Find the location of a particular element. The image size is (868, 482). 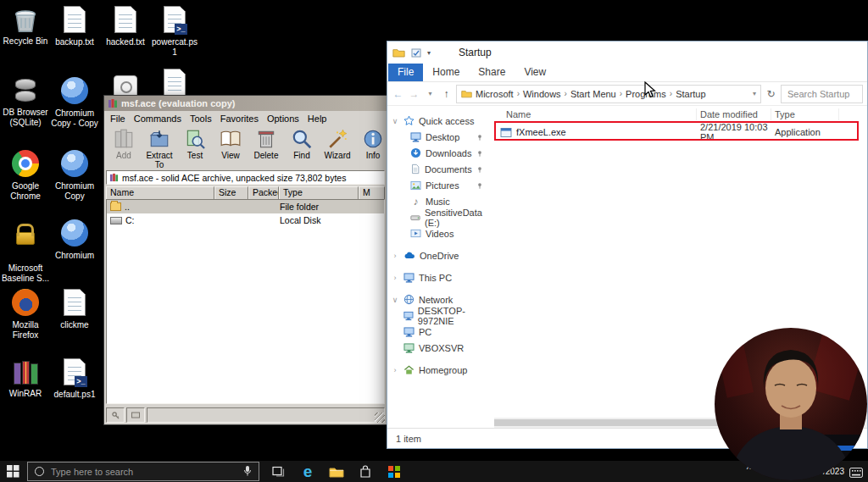

forward-button: → is located at coordinates (414, 94).